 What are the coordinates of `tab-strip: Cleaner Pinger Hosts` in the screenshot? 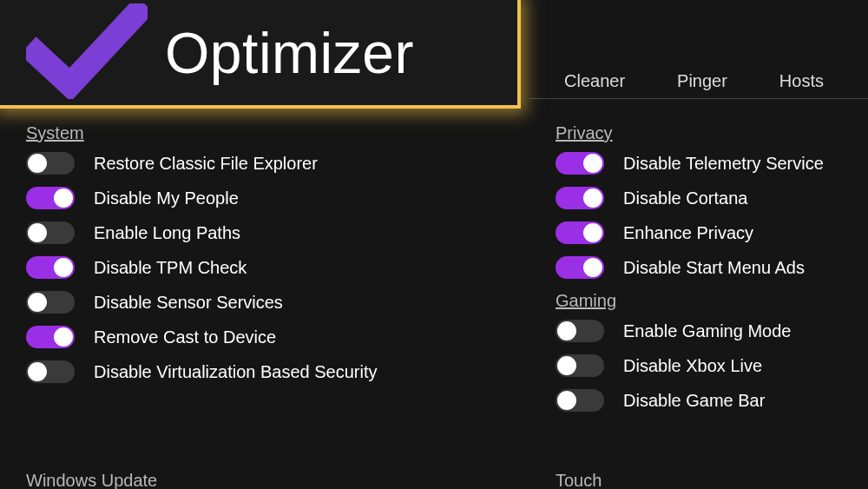 It's located at (699, 82).